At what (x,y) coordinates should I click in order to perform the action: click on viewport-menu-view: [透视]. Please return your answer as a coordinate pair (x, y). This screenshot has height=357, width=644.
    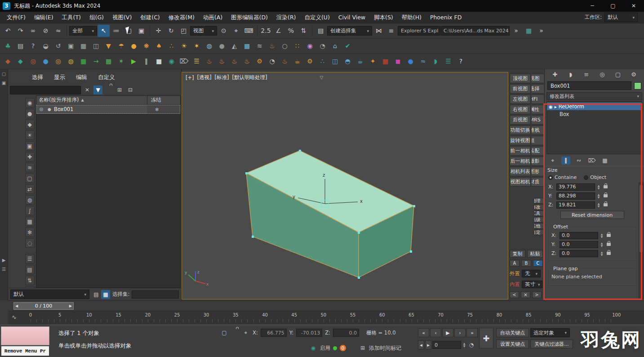
    Looking at the image, I should click on (204, 77).